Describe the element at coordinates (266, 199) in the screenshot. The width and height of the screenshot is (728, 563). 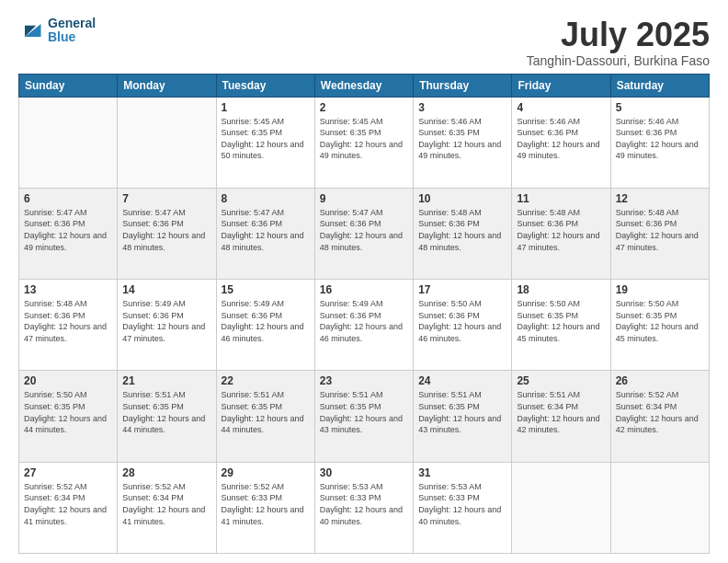
I see `day-number: 8` at that location.